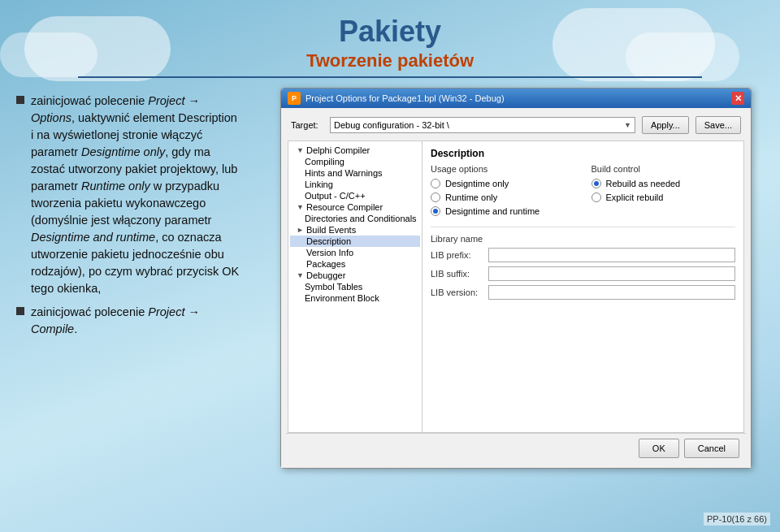 Image resolution: width=780 pixels, height=532 pixels. Describe the element at coordinates (355, 287) in the screenshot. I see `tree-item-symbol: Symbol Tables` at that location.